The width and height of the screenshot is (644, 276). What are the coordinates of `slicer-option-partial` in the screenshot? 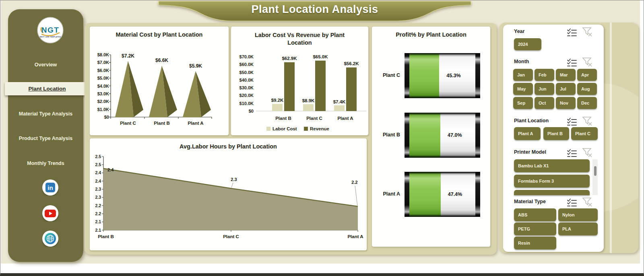 It's located at (552, 192).